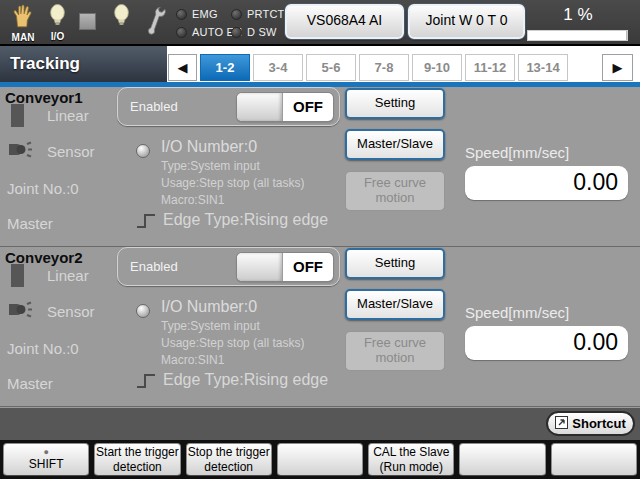 This screenshot has width=640, height=479. I want to click on shortcut-label: Shortcut, so click(598, 424).